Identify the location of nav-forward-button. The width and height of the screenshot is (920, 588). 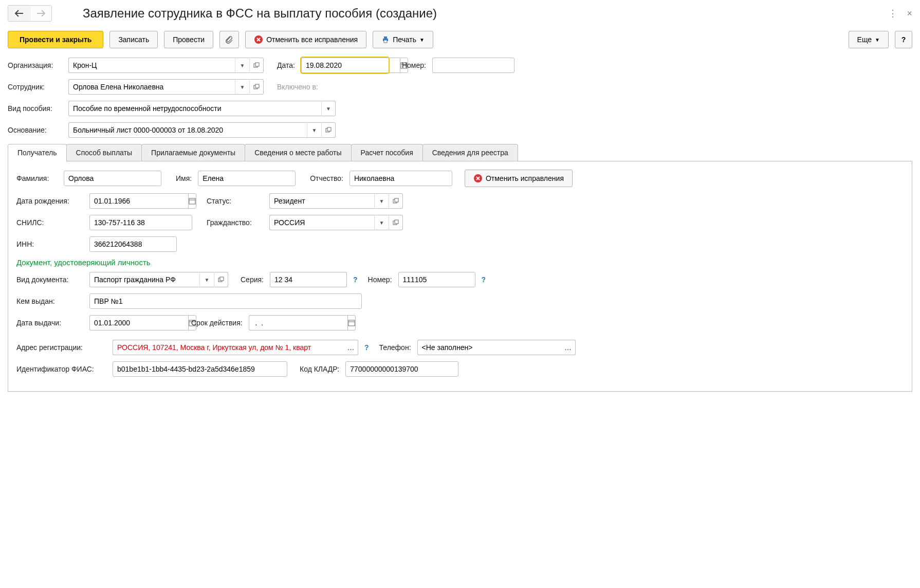
(41, 13).